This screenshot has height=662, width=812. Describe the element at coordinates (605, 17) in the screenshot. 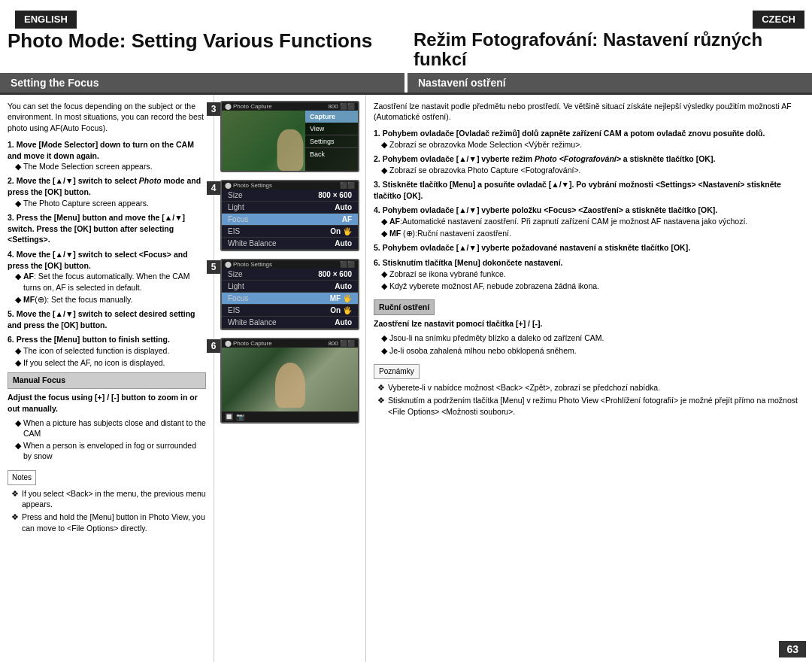

I see `czech-side-top: CZECH` at that location.